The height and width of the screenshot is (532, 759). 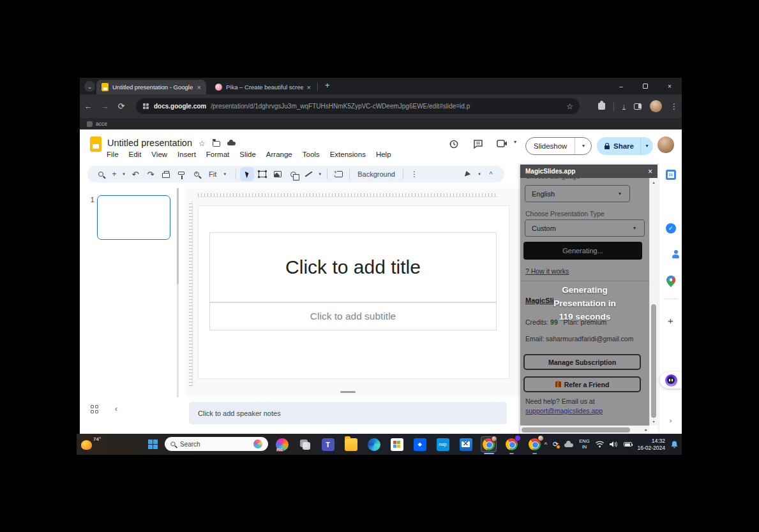 I want to click on wifi-icon, so click(x=600, y=444).